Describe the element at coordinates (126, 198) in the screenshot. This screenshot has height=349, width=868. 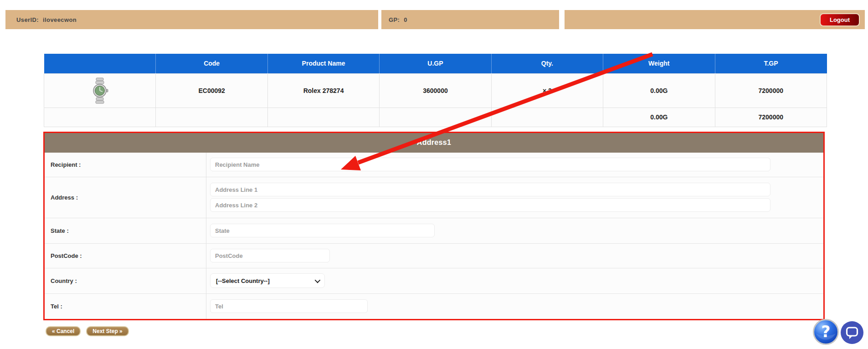
I see `address-label: Address :` at that location.